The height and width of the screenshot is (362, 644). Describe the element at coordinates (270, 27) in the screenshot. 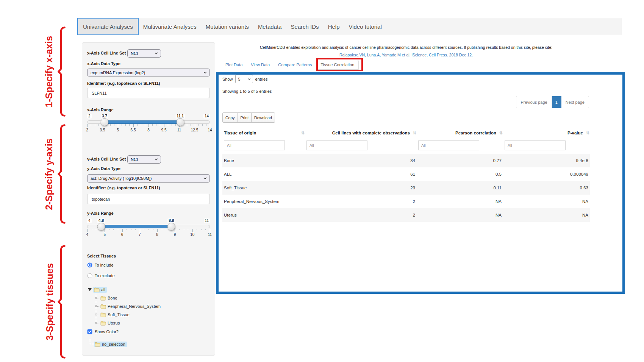

I see `nav-tab-metadata: Metadata` at that location.